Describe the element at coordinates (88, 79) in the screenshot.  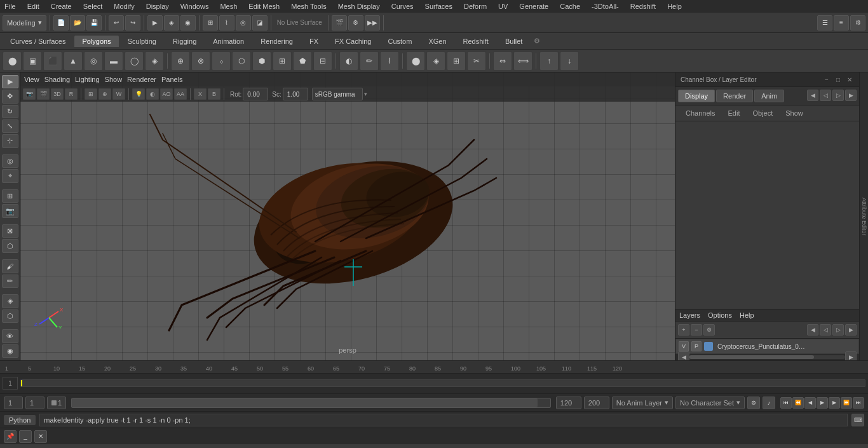
I see `viewport-menu-lighting: Lighting` at that location.